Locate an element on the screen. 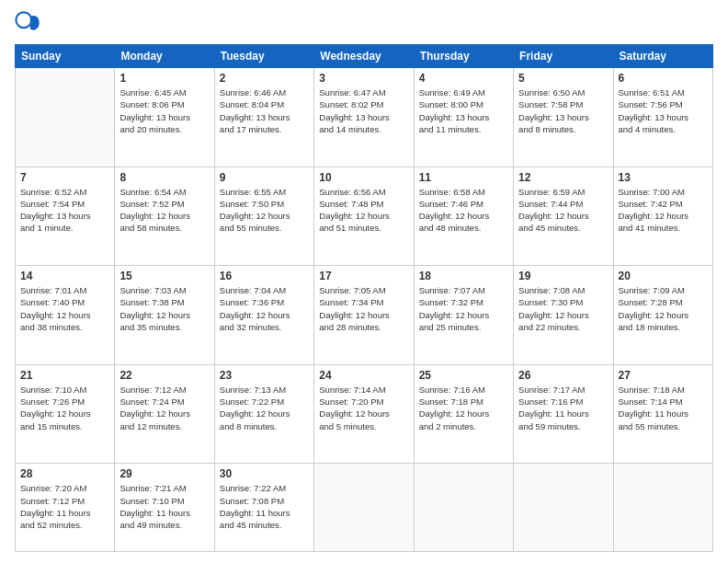  day-number: 7 is located at coordinates (64, 178).